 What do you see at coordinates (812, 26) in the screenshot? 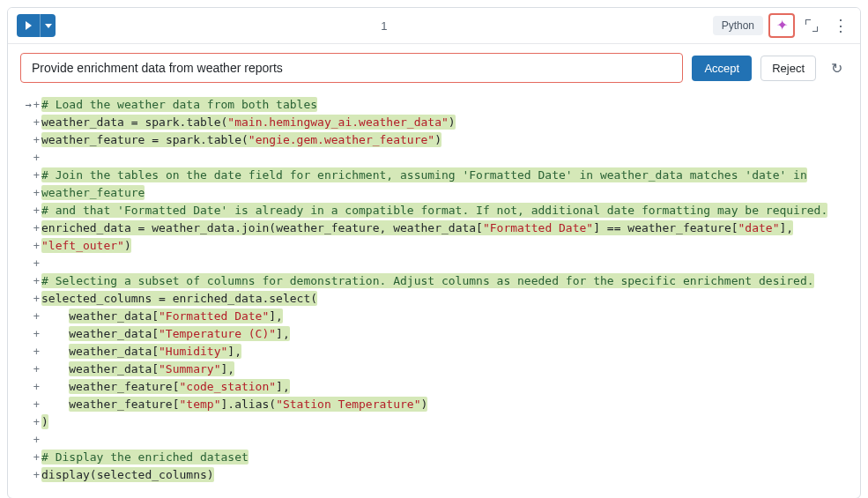
I see `expand-icon` at bounding box center [812, 26].